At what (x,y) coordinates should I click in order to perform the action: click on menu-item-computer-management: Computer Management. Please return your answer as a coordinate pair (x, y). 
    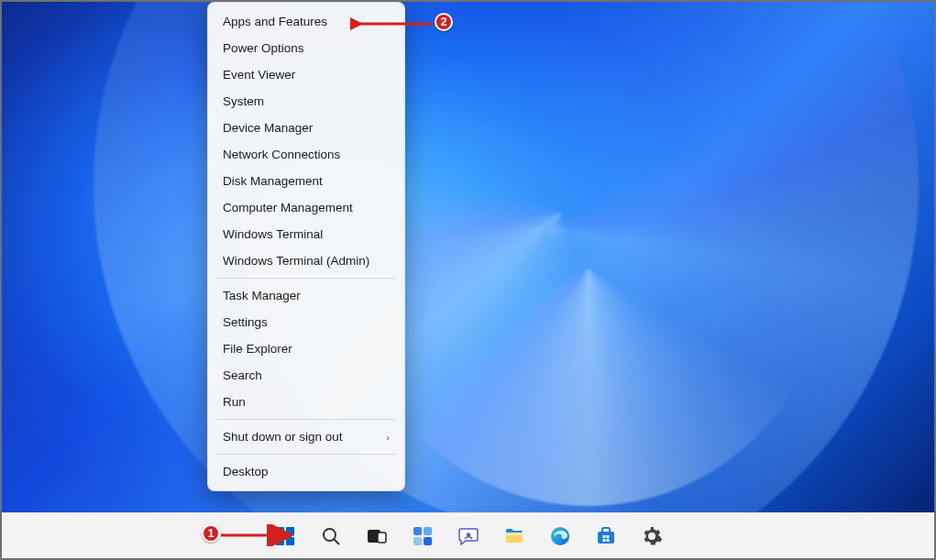
    Looking at the image, I should click on (306, 207).